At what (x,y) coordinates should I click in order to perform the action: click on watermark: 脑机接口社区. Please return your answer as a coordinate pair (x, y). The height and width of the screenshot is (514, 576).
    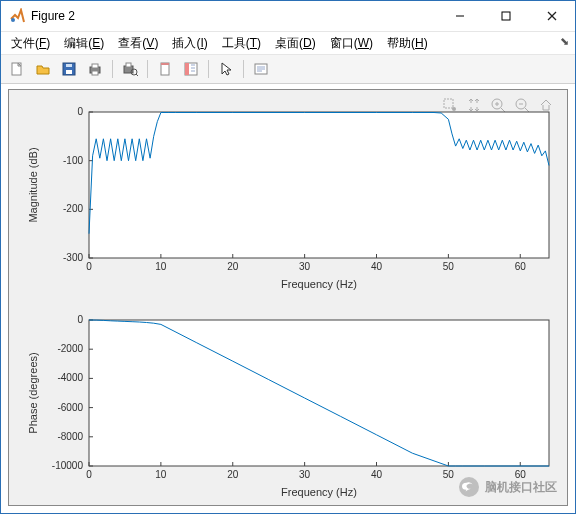
    Looking at the image, I should click on (508, 487).